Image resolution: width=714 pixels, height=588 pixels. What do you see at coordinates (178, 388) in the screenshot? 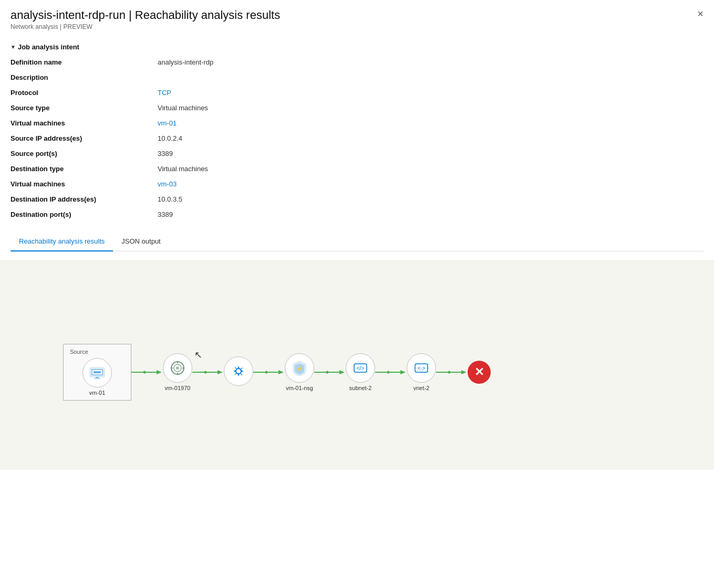
I see `node-label-vm-01970: vm-01970` at bounding box center [178, 388].